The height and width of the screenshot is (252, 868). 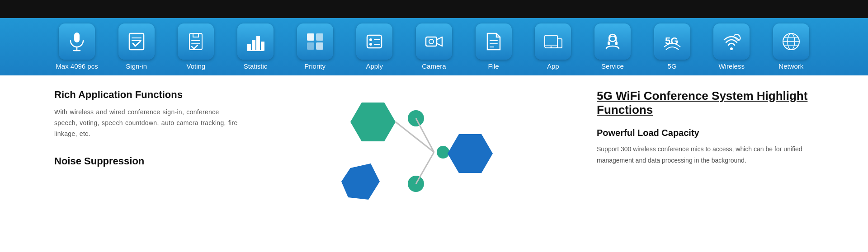 I want to click on icon-item-max4096: Max 4096 pcs, so click(x=77, y=47).